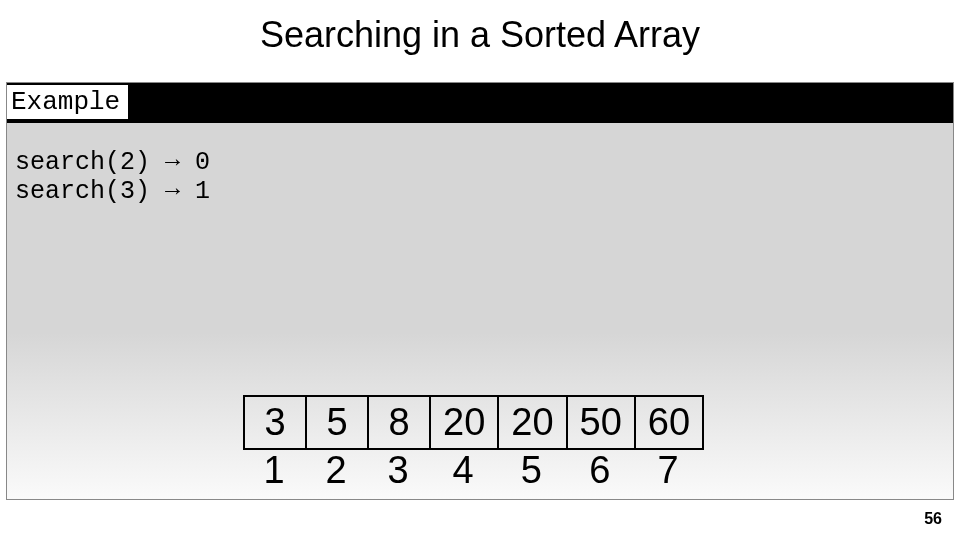 This screenshot has height=540, width=960. What do you see at coordinates (399, 422) in the screenshot?
I see `array-cell: 8` at bounding box center [399, 422].